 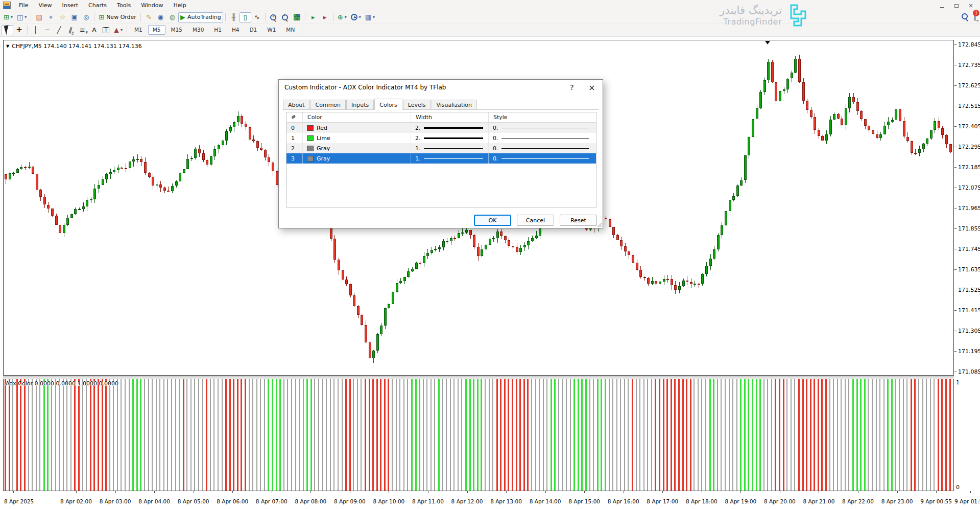 I want to click on reset-button: Reset, so click(x=578, y=220).